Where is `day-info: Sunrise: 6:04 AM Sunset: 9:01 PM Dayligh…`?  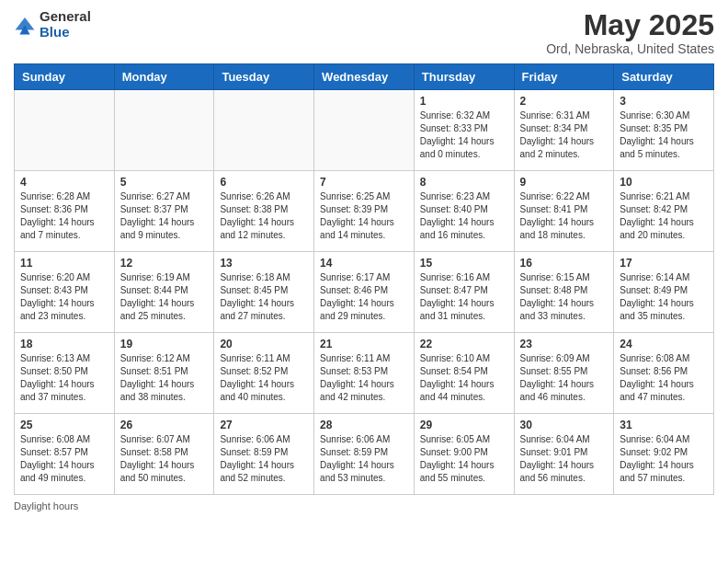 day-info: Sunrise: 6:04 AM Sunset: 9:01 PM Dayligh… is located at coordinates (564, 459).